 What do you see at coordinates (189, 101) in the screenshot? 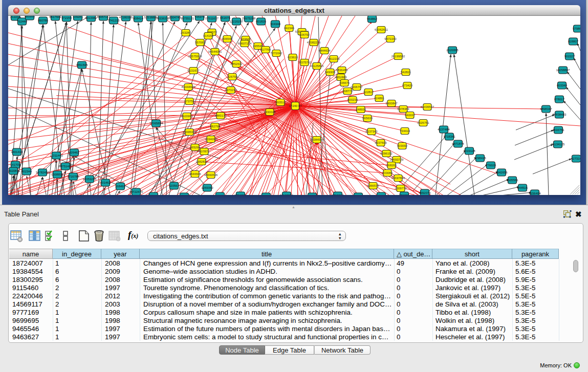
I see `svg-text: 073750` at bounding box center [189, 101].